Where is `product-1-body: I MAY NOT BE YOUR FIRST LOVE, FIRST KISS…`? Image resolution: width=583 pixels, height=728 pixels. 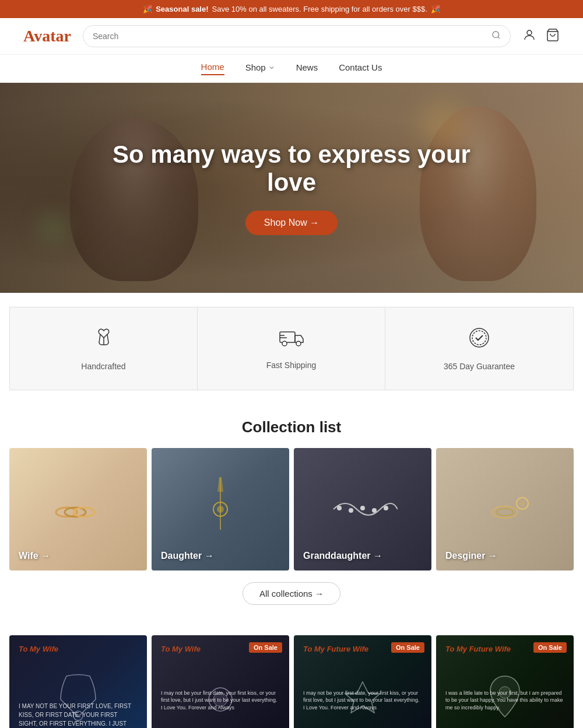 product-1-body: I MAY NOT BE YOUR FIRST LOVE, FIRST KISS… is located at coordinates (78, 715).